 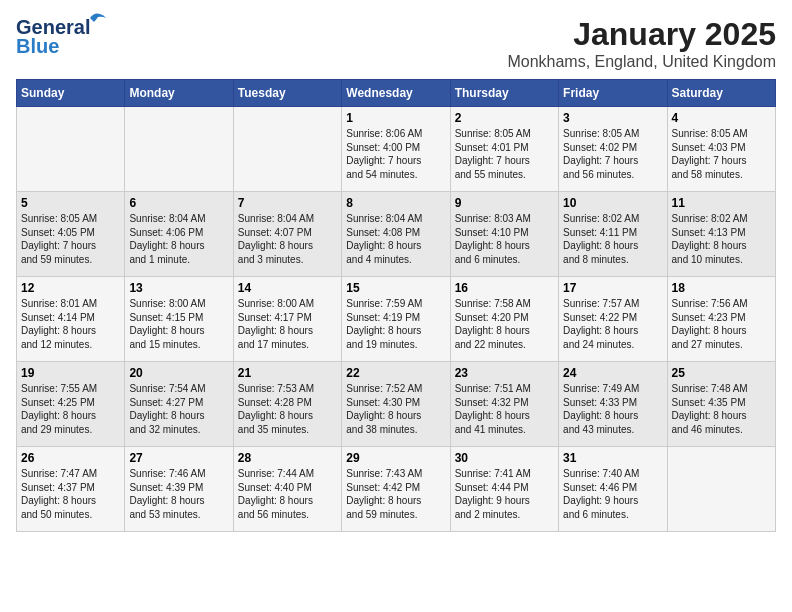 What do you see at coordinates (288, 458) in the screenshot?
I see `day-number: 28` at bounding box center [288, 458].